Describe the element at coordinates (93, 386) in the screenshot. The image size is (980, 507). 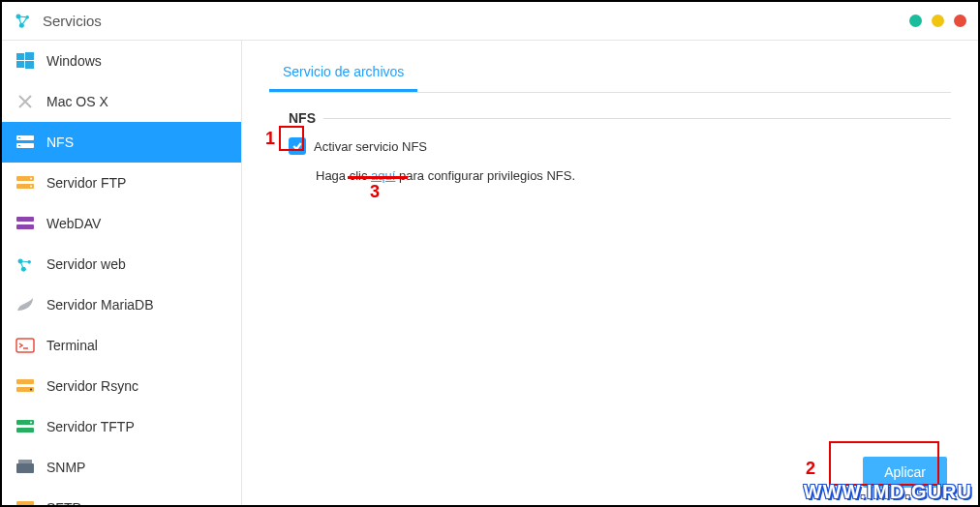
I see `sidebar-item-label: Servidor Rsync` at that location.